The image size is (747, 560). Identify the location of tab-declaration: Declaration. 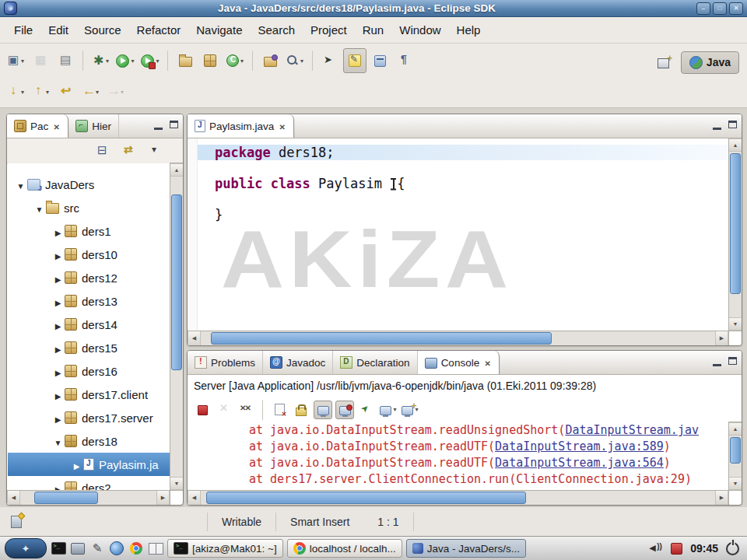
(375, 362).